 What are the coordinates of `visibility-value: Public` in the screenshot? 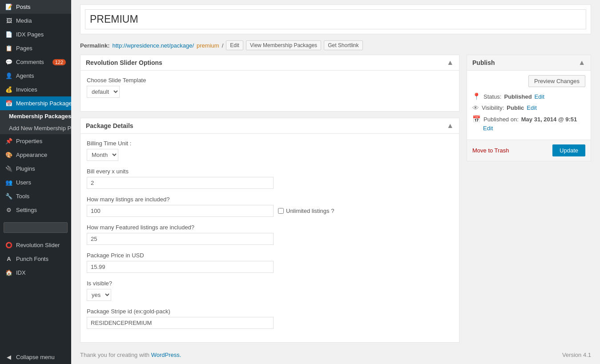 It's located at (515, 108).